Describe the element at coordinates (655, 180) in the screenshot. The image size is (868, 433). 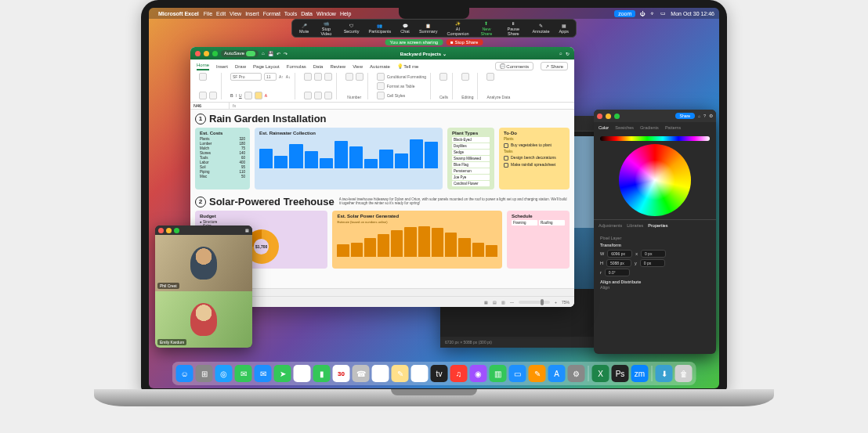
I see `color-wheel` at that location.